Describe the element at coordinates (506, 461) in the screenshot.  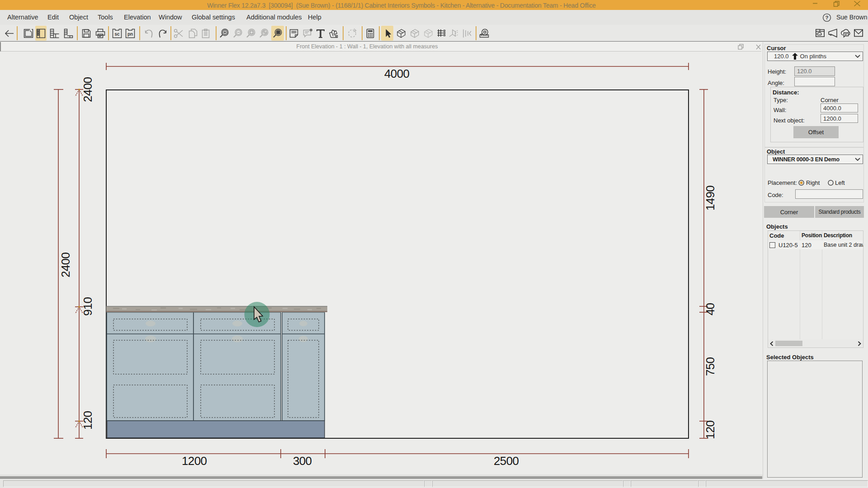
I see `svg-text: 2500` at that location.